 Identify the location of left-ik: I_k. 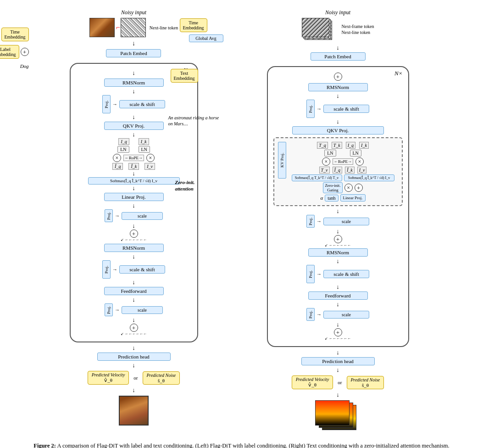
(144, 141).